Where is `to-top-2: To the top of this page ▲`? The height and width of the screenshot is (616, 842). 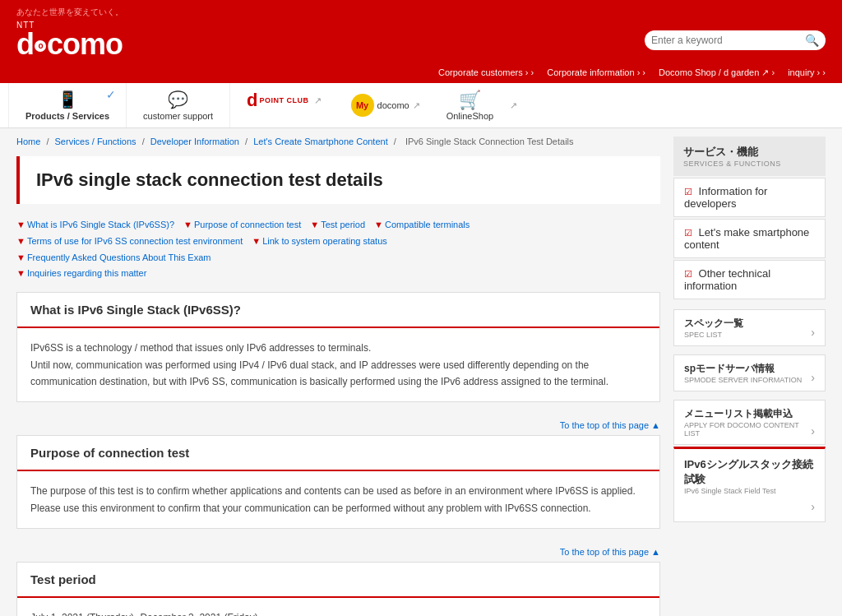
to-top-2: To the top of this page ▲ is located at coordinates (339, 552).